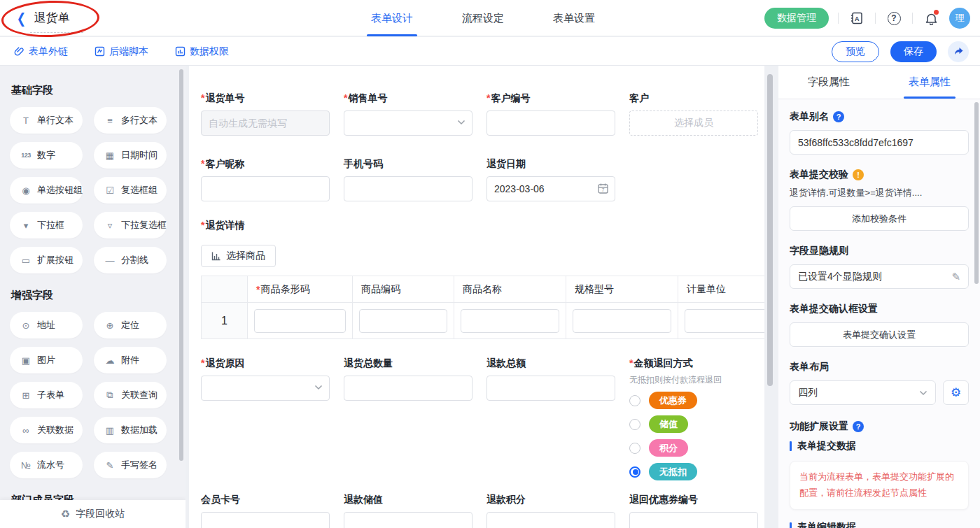 The width and height of the screenshot is (980, 528). What do you see at coordinates (265, 421) in the screenshot?
I see `field-return-reason: *退货原因` at bounding box center [265, 421].